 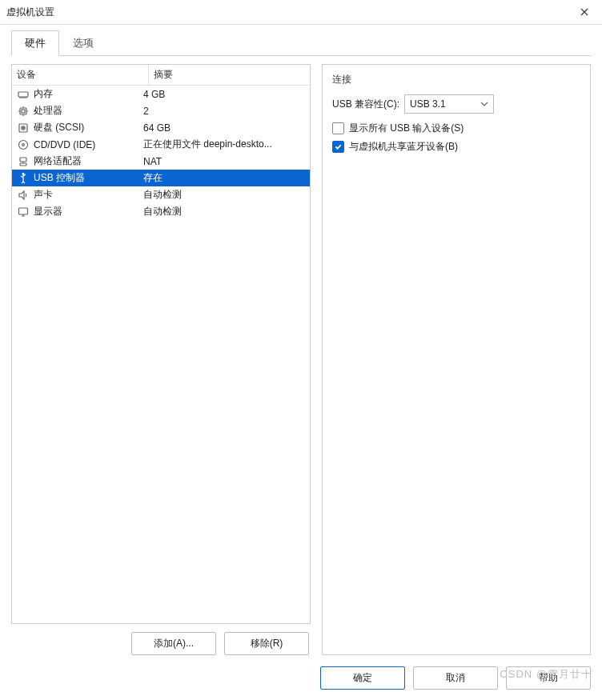 What do you see at coordinates (59, 178) in the screenshot?
I see `device-name: USB 控制器` at bounding box center [59, 178].